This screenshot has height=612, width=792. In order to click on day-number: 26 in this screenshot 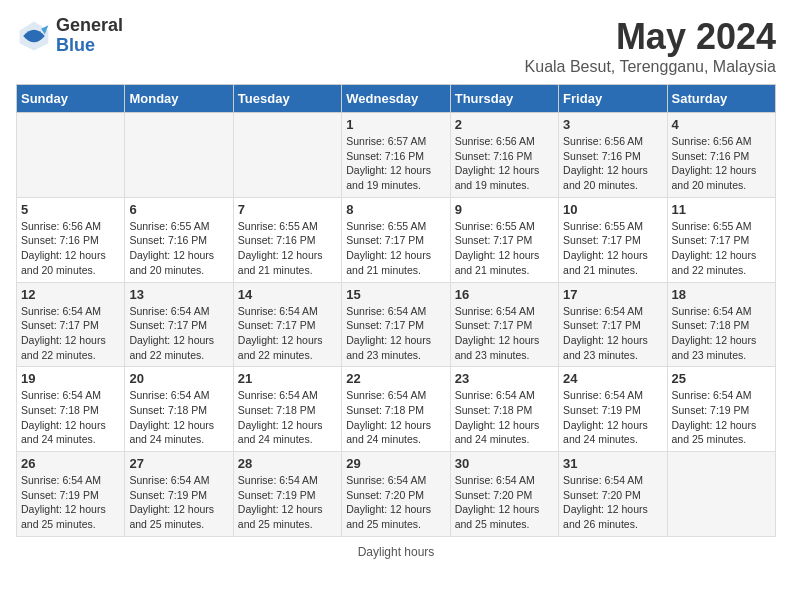, I will do `click(70, 464)`.